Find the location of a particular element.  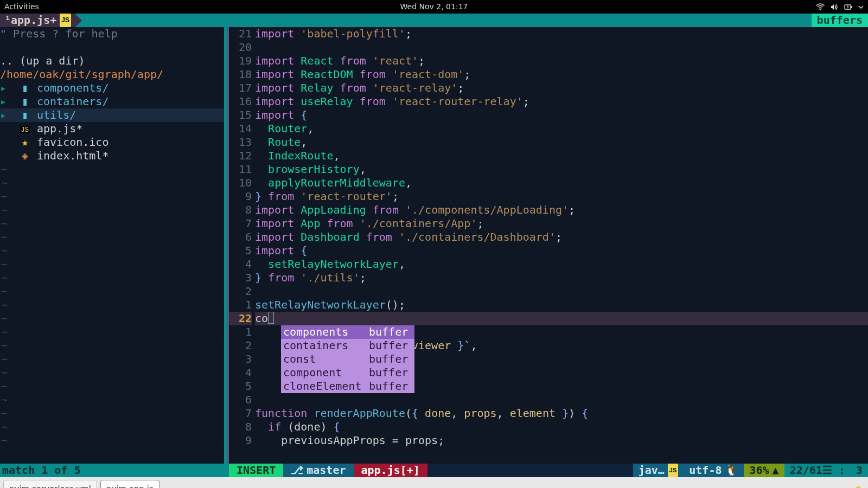

code-line: import useRelay from 'react-router-relay… is located at coordinates (561, 102).